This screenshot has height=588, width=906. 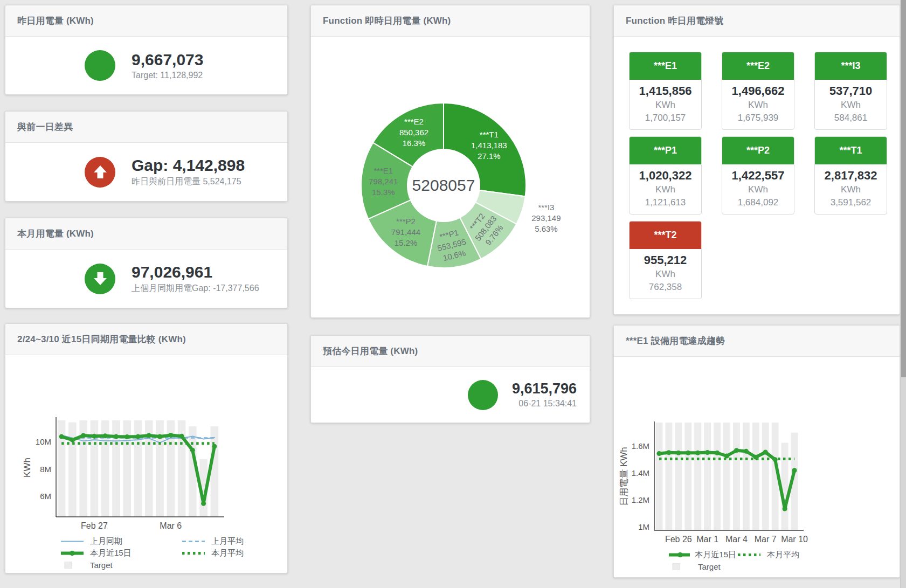 I want to click on tile-target: 1,700,157, so click(x=665, y=117).